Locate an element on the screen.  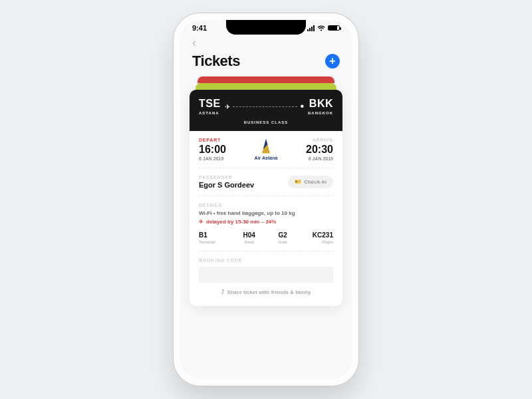
passenger-name: Egor S Gordeev is located at coordinates (226, 185).